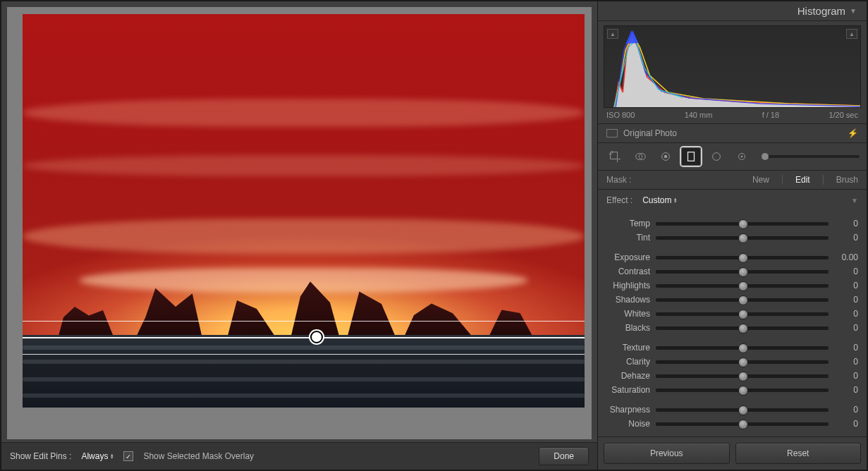 This screenshot has height=471, width=868. What do you see at coordinates (732, 134) in the screenshot?
I see `original-photo-row: Original Photo ⚡` at bounding box center [732, 134].